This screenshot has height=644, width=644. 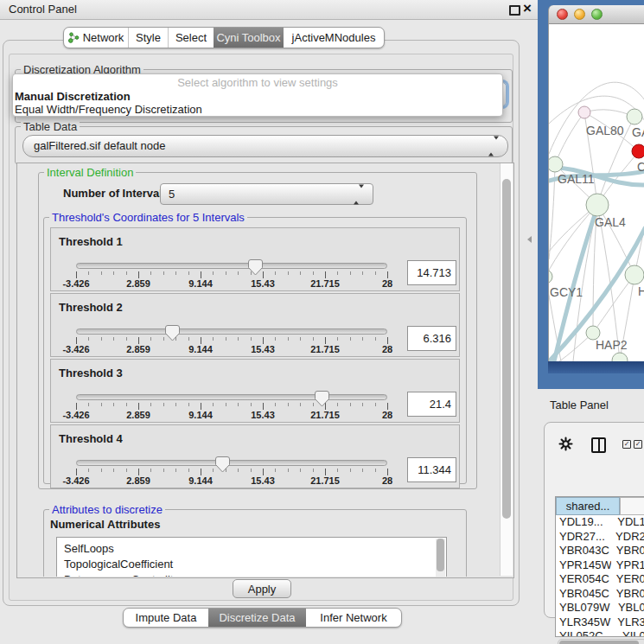 I want to click on tab-network: Network, so click(x=96, y=38).